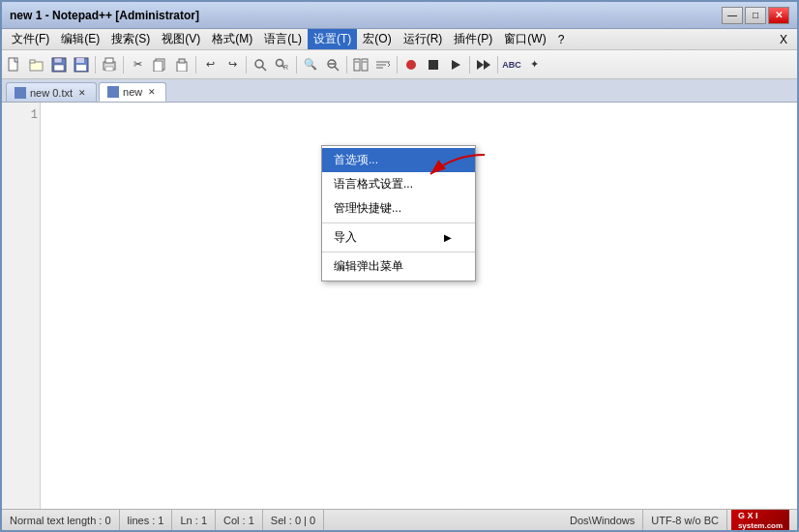  Describe the element at coordinates (383, 65) in the screenshot. I see `toolbar-word-wrap` at that location.